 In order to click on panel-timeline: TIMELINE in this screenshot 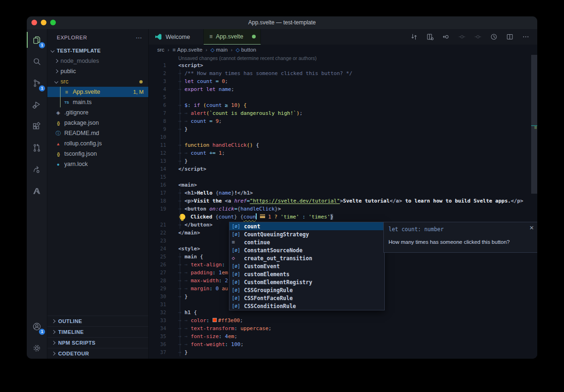, I will do `click(98, 332)`.